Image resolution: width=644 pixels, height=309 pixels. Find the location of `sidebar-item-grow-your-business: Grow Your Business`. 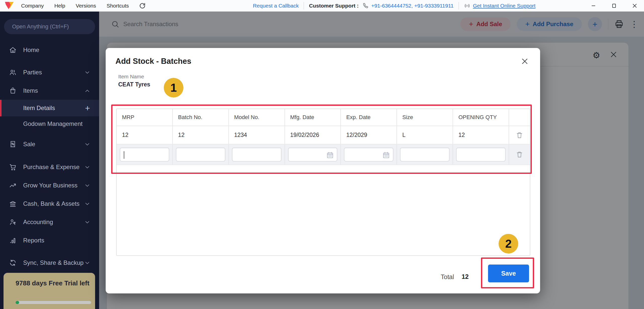

sidebar-item-grow-your-business: Grow Your Business is located at coordinates (50, 185).